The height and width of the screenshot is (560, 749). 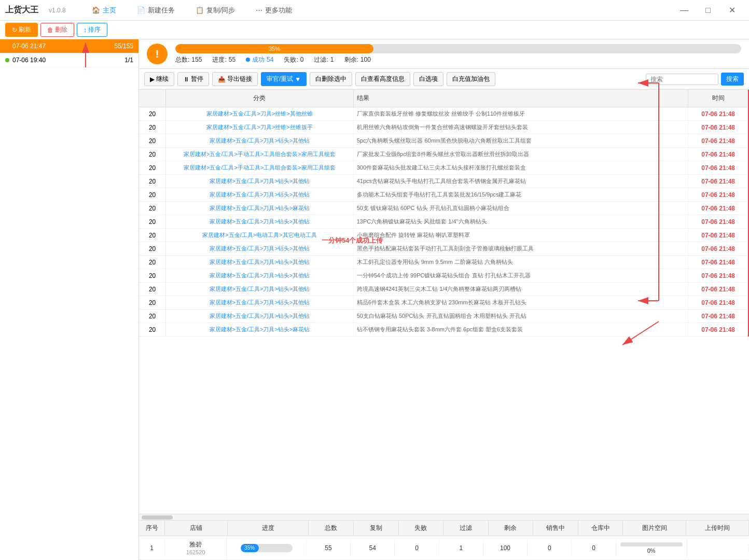 I want to click on result-link: 木工斜孔定位器专用钻头 9mm 9.5mm 二阶麻花钻 六角柄钻头, so click(x=435, y=262).